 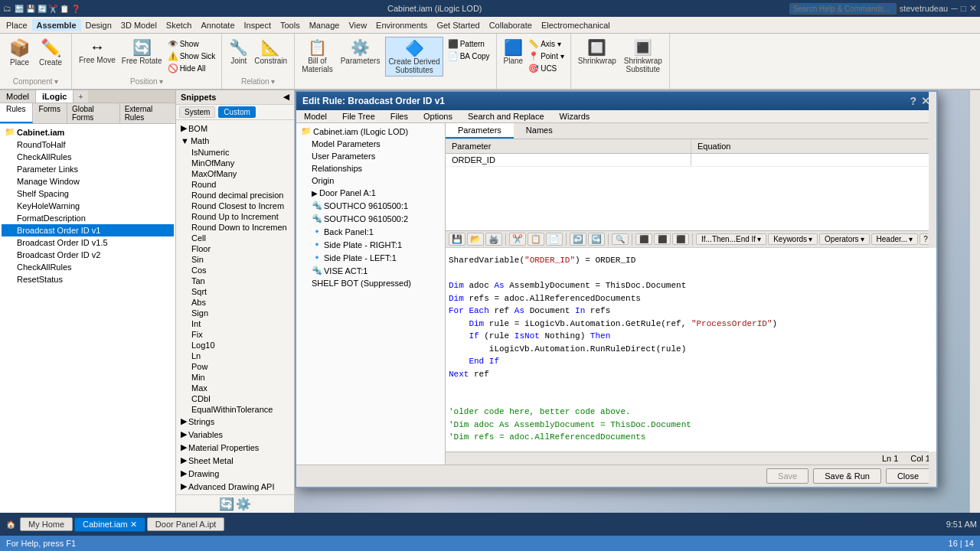 What do you see at coordinates (235, 249) in the screenshot?
I see `snippet-item: Floor` at bounding box center [235, 249].